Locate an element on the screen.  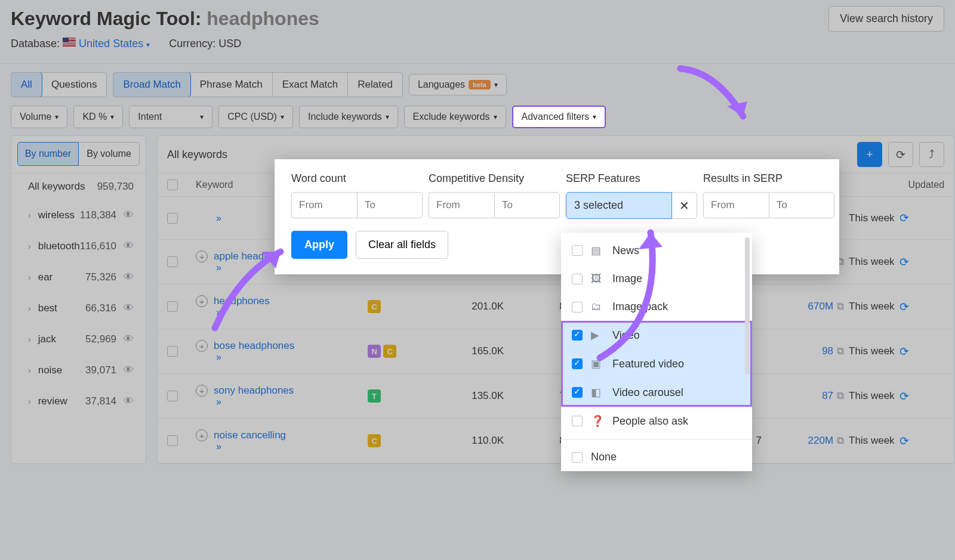
word-count-from is located at coordinates (324, 205).